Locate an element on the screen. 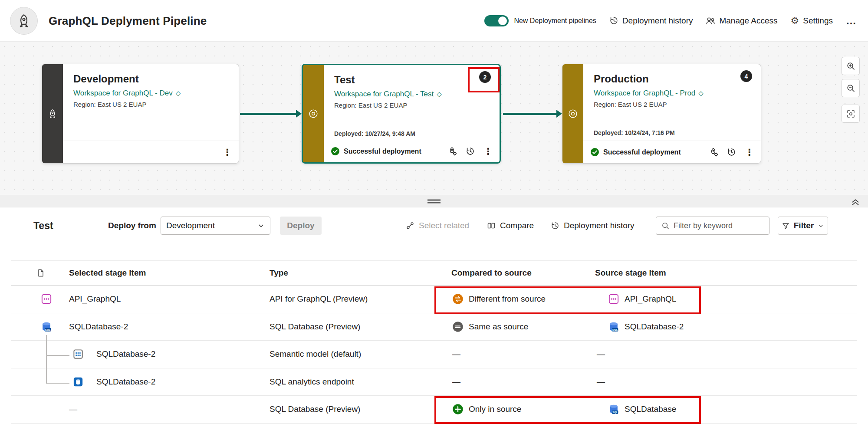 The height and width of the screenshot is (437, 868). compare-button: Compare is located at coordinates (510, 226).